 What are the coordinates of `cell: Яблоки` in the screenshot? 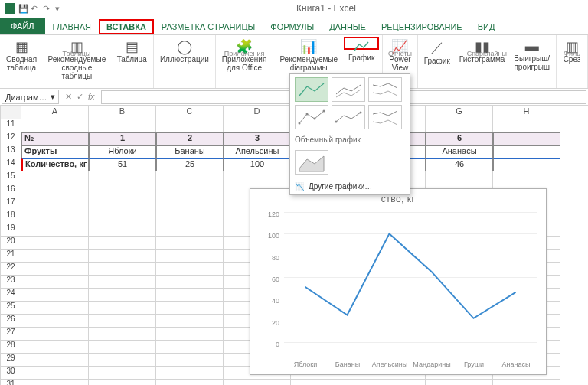 It's located at (122, 152).